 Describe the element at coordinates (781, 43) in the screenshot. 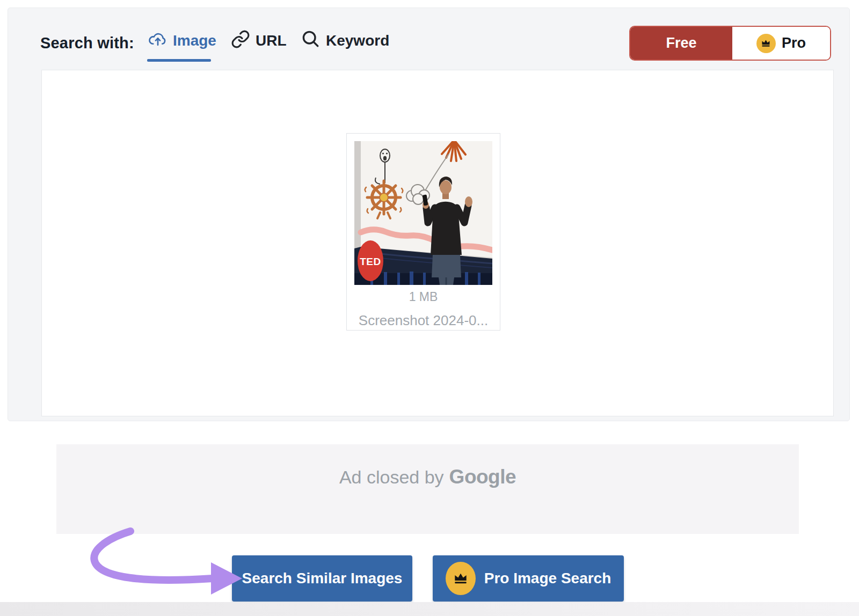

I see `pro-toggle-button: Pro` at that location.